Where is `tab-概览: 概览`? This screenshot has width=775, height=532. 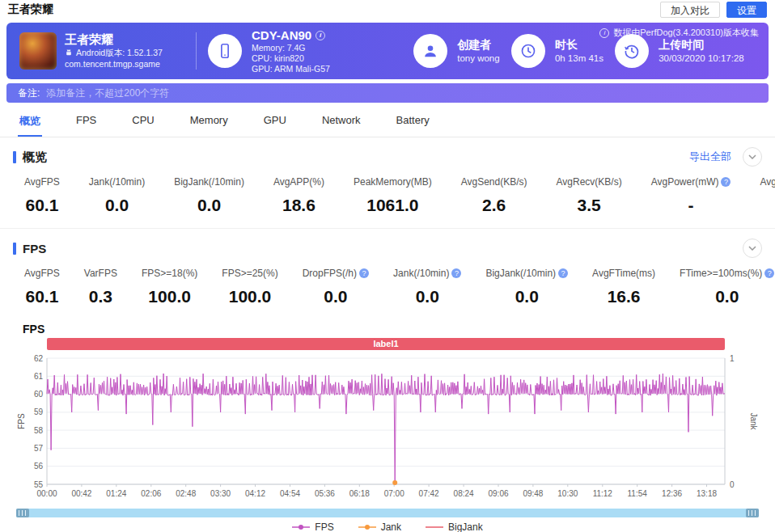 tab-概览: 概览 is located at coordinates (30, 121).